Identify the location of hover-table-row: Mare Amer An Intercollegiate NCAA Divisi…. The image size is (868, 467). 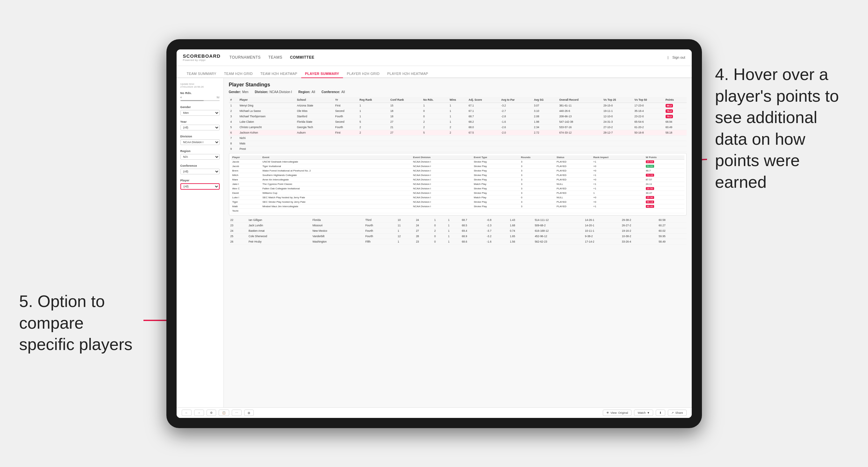
(458, 179).